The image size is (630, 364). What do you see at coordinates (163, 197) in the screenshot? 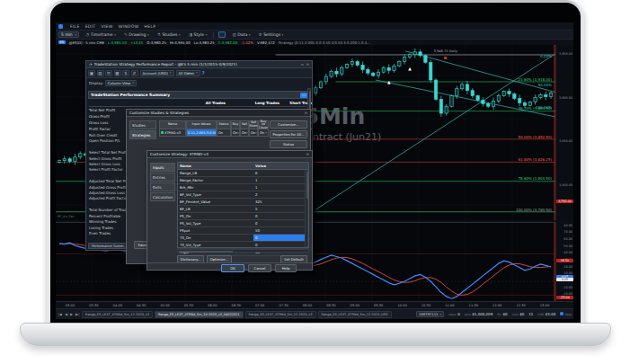
I see `strategy-tab-calculation: Calculation` at bounding box center [163, 197].